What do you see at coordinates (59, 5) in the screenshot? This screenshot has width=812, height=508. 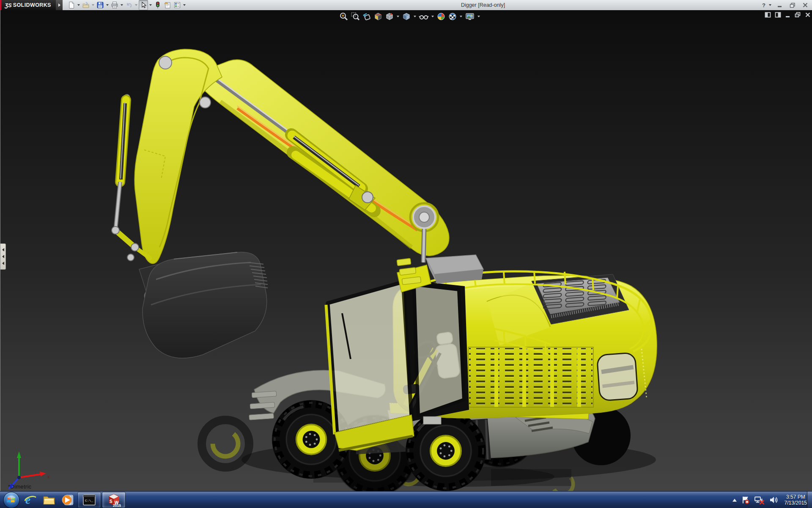 I see `menu-expand-button` at bounding box center [59, 5].